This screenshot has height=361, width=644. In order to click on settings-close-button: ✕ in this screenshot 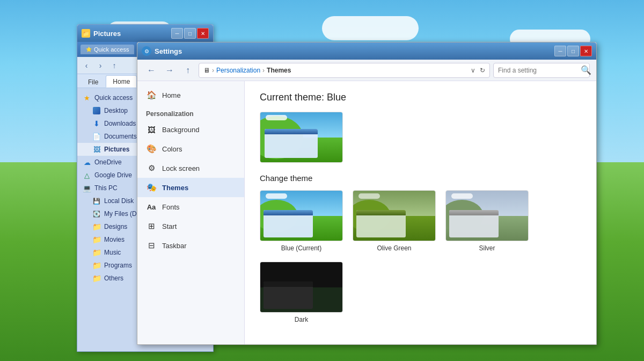, I will do `click(586, 51)`.